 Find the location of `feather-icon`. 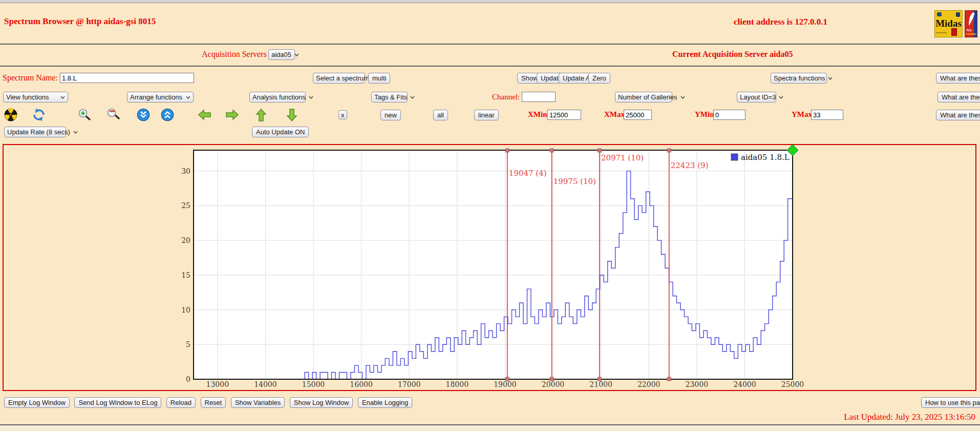

feather-icon is located at coordinates (971, 19).